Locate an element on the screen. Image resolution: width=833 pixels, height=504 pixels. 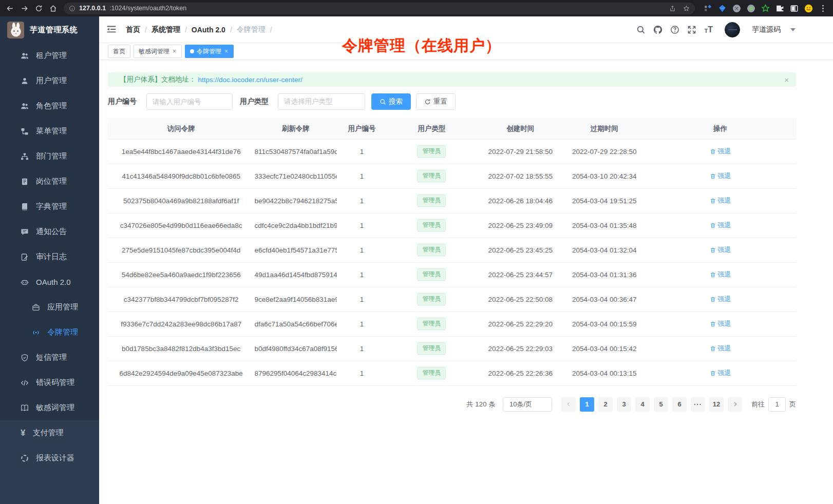
font-size-icon: TT is located at coordinates (709, 30).